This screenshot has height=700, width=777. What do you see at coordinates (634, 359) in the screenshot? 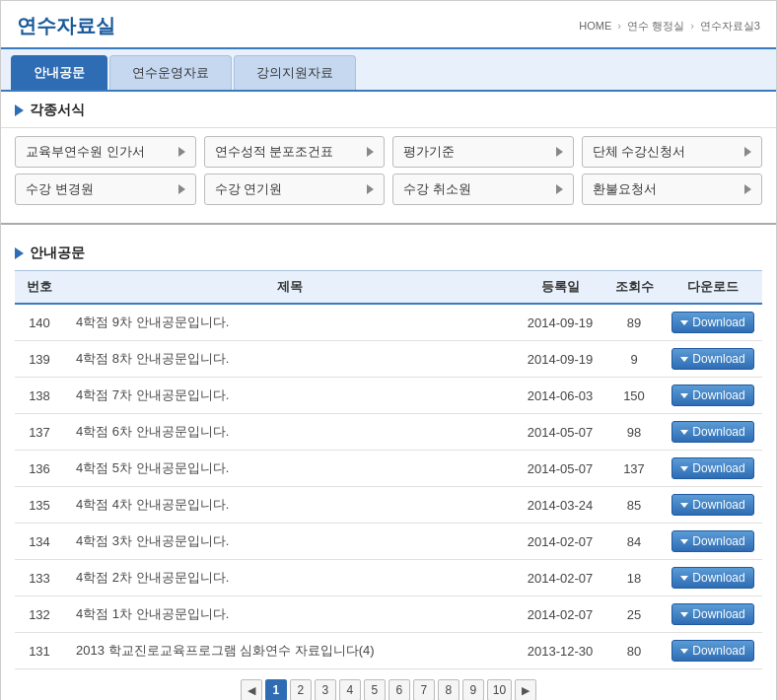
I see `cell-views: 9` at bounding box center [634, 359].